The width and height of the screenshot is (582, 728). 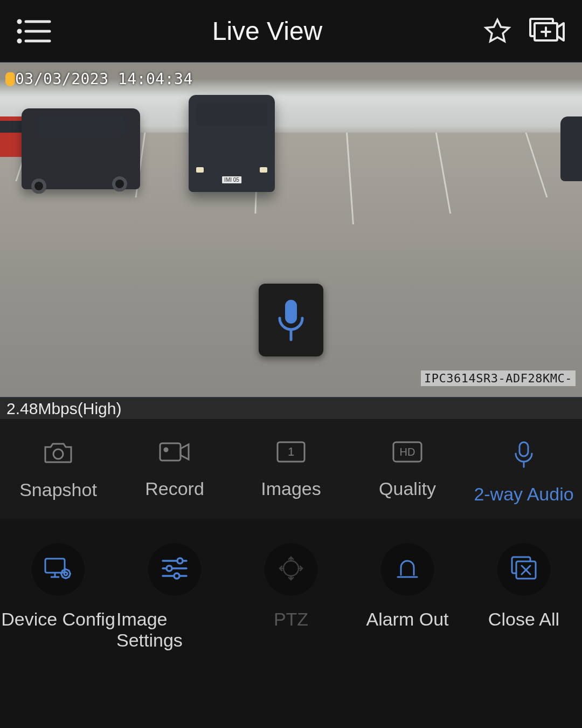 I want to click on microphone-icon, so click(x=524, y=456).